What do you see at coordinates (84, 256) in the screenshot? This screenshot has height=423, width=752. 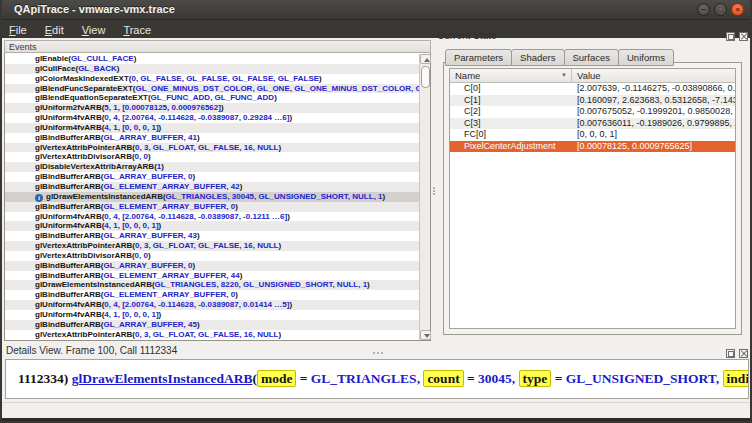 I see `event-function: glVertexAttribDivisorARB` at bounding box center [84, 256].